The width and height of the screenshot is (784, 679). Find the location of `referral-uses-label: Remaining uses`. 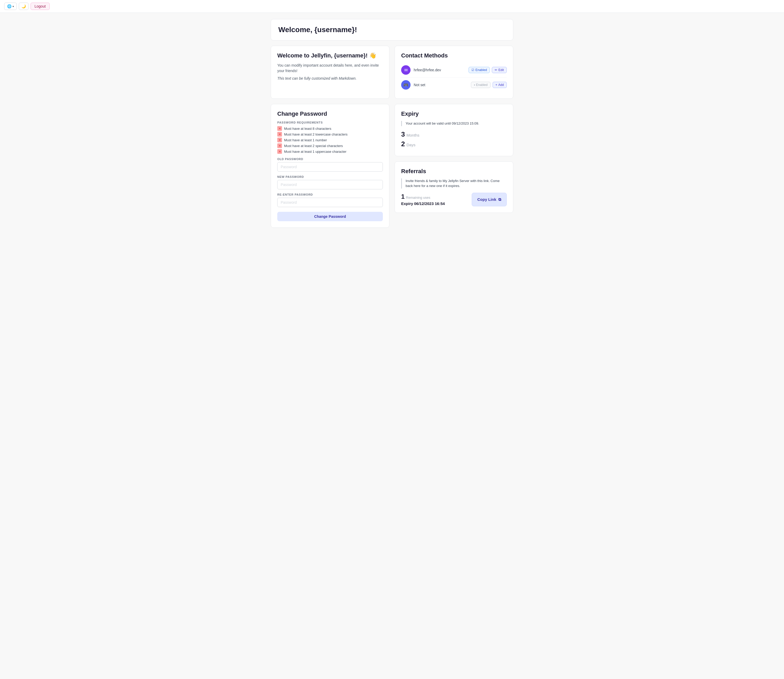

referral-uses-label: Remaining uses is located at coordinates (418, 198).